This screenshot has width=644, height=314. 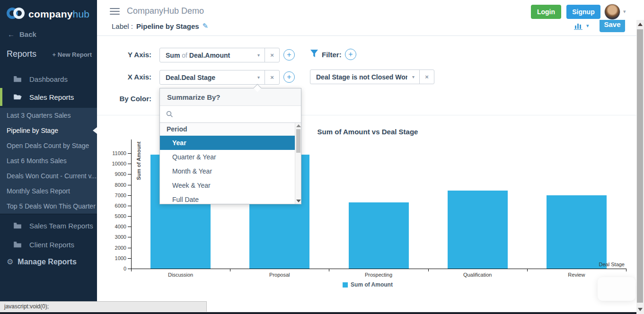 I want to click on x-axis-value: Deal.Deal Stage, so click(x=206, y=78).